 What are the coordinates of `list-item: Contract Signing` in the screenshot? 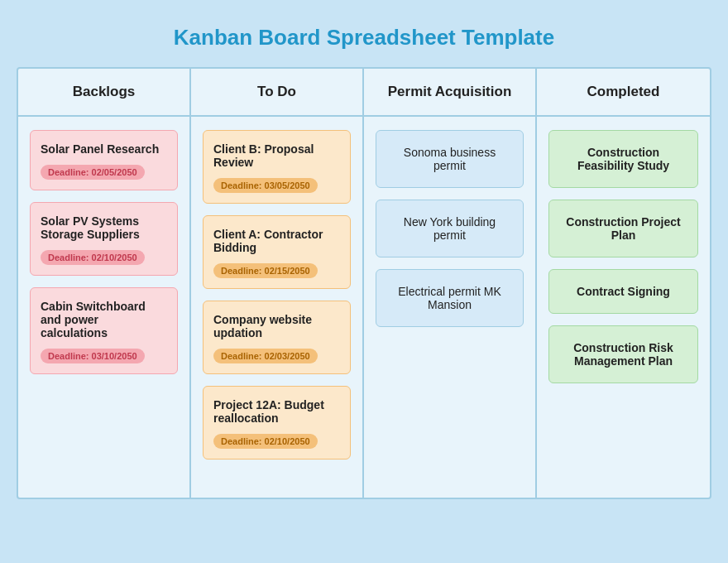 It's located at (624, 291).